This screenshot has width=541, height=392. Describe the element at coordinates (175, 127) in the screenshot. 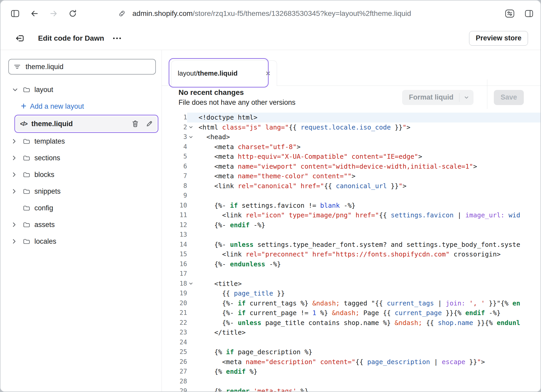

I see `line-number: 2` at that location.